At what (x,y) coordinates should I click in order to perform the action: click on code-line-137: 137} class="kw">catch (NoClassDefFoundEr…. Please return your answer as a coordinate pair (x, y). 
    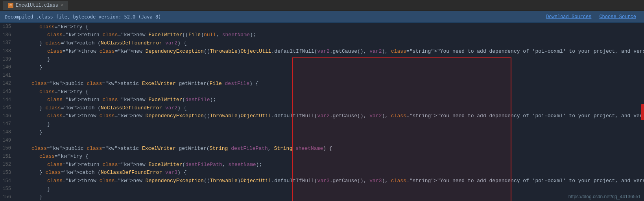
    Looking at the image, I should click on (322, 43).